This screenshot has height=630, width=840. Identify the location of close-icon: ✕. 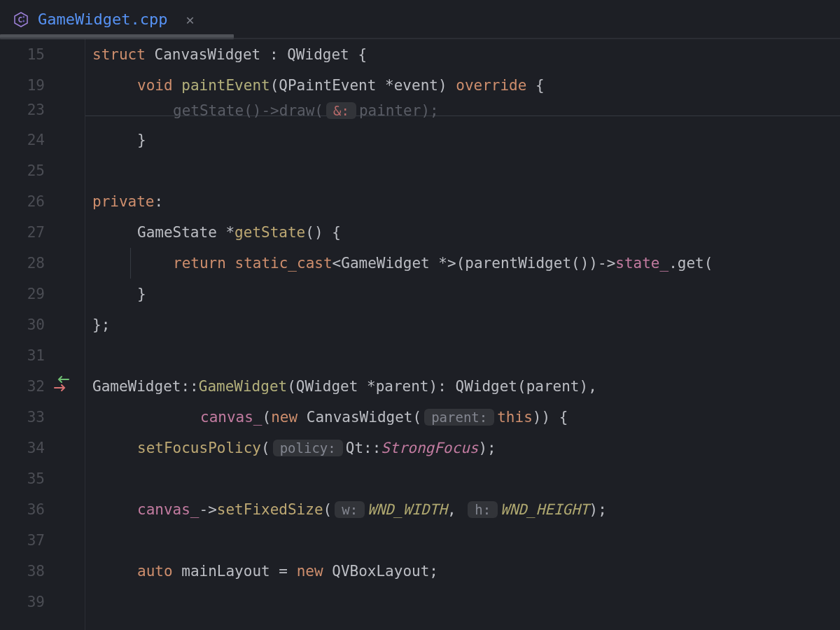
(190, 20).